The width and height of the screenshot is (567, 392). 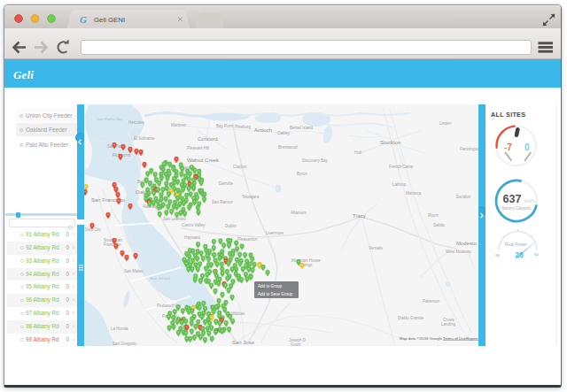 What do you see at coordinates (120, 329) in the screenshot?
I see `svg-text: La Honda` at bounding box center [120, 329].